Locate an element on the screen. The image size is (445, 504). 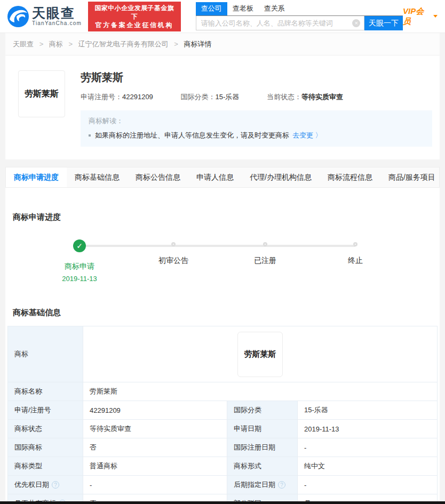
table-label: 国际注册日期 is located at coordinates (263, 448).